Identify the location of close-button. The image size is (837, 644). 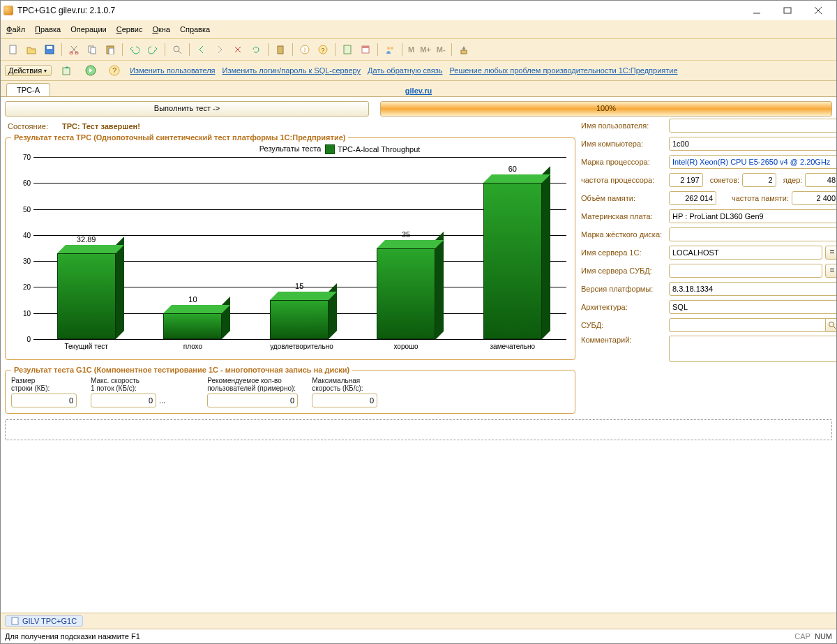
(818, 10).